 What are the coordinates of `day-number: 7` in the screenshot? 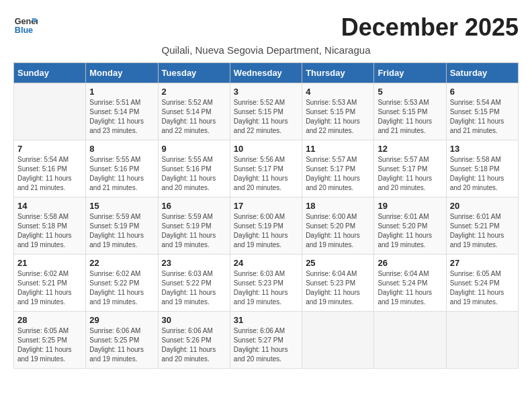 It's located at (50, 149).